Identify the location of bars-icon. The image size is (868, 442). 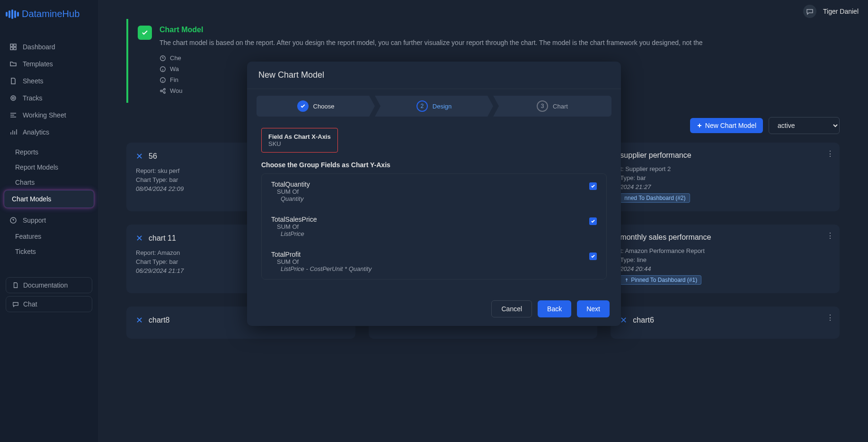
(13, 132).